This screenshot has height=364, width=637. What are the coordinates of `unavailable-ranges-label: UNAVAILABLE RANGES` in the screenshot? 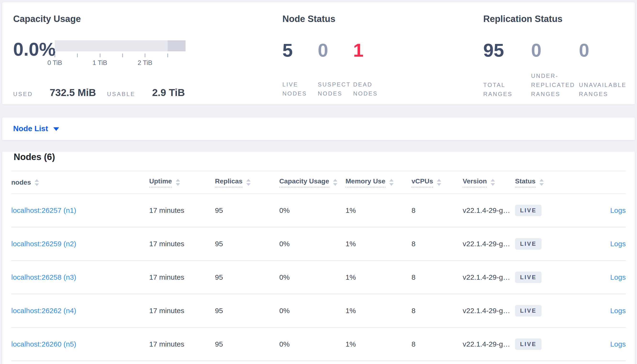 It's located at (603, 90).